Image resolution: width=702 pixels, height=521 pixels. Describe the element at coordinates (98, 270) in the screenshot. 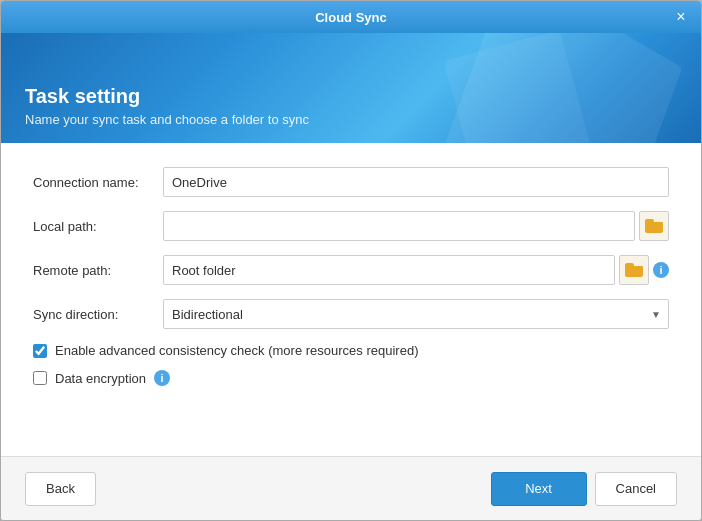

I see `remote-path-label: Remote path:` at that location.